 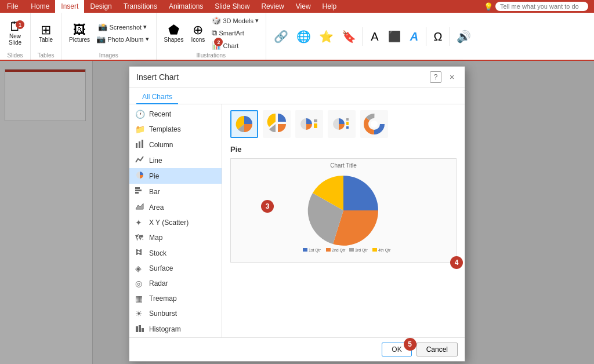 I want to click on smartart-button: ⧉ SmartArt, so click(x=236, y=33).